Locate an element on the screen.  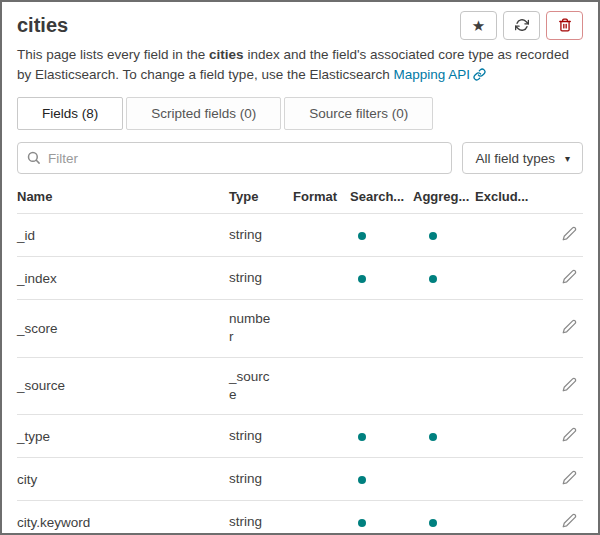
field-name: _score is located at coordinates (123, 328).